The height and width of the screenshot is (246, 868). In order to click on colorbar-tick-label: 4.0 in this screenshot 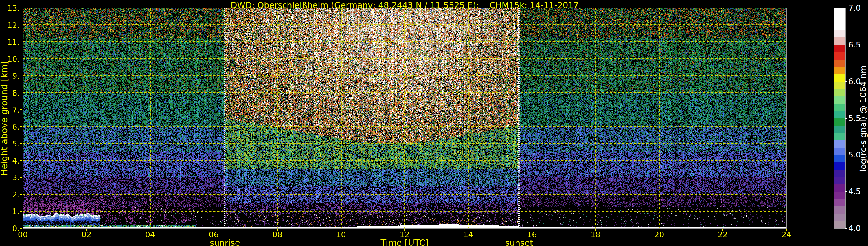, I will do `click(855, 228)`.